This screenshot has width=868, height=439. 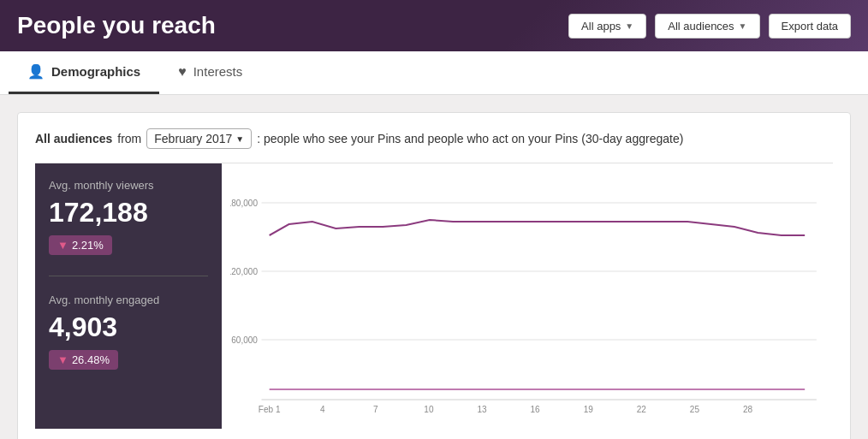 What do you see at coordinates (536, 409) in the screenshot?
I see `svg-text: 16` at bounding box center [536, 409].